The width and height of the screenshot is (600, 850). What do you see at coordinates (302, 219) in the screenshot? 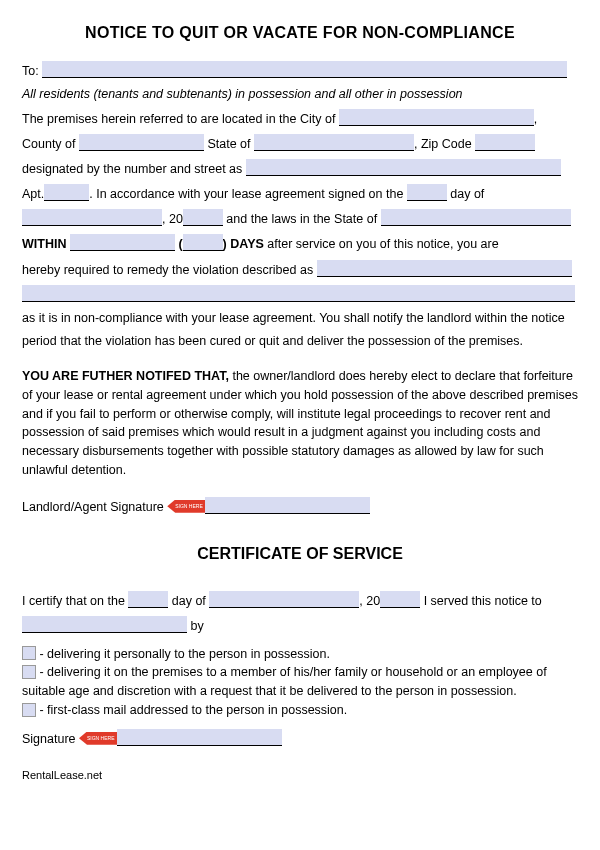
I see `text: and the laws in the State of` at bounding box center [302, 219].